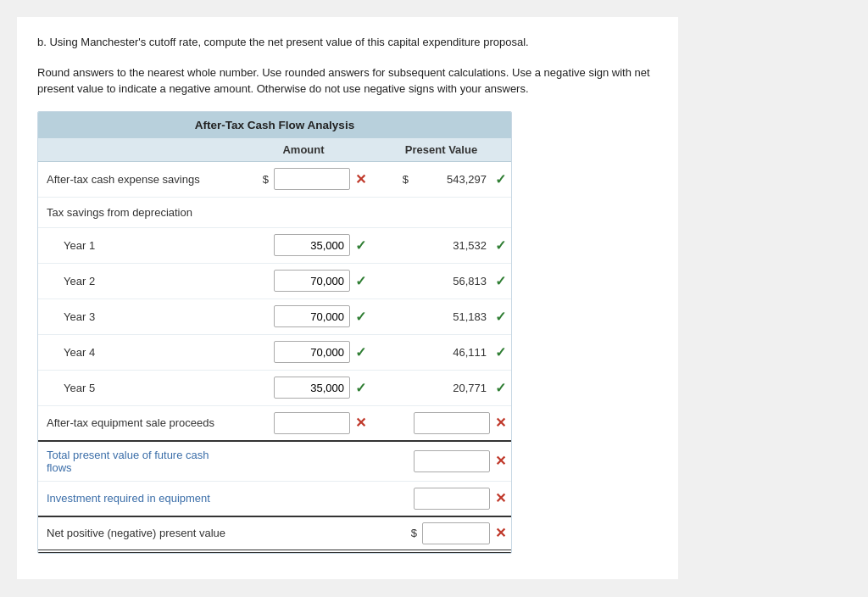 The width and height of the screenshot is (868, 597). What do you see at coordinates (275, 282) in the screenshot?
I see `row-year2: Year 2 ✓ 56,813 ✓` at bounding box center [275, 282].